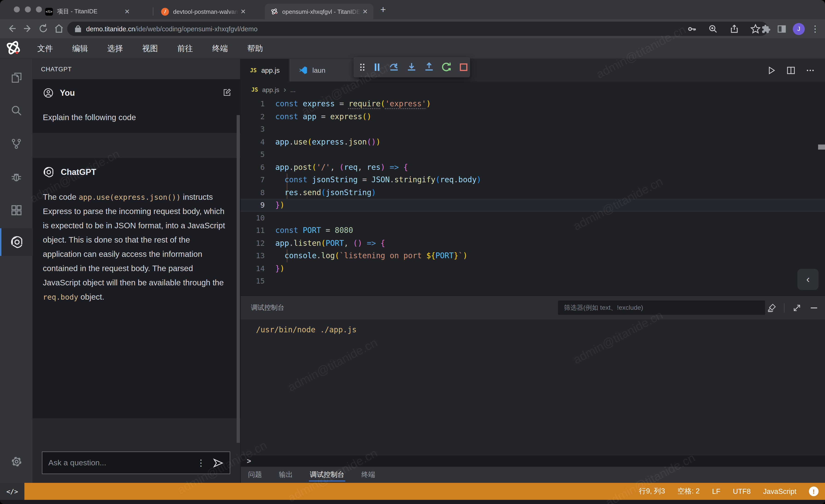  What do you see at coordinates (412, 49) in the screenshot?
I see `ide-menubar: 文件编辑选择视图前往终端帮助` at bounding box center [412, 49].